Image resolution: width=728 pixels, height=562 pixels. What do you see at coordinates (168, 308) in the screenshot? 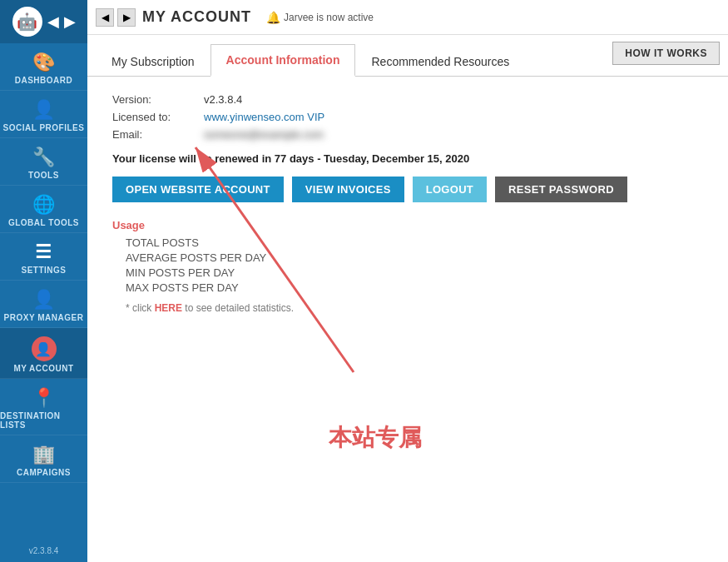
I see `here-link: HERE` at bounding box center [168, 308].